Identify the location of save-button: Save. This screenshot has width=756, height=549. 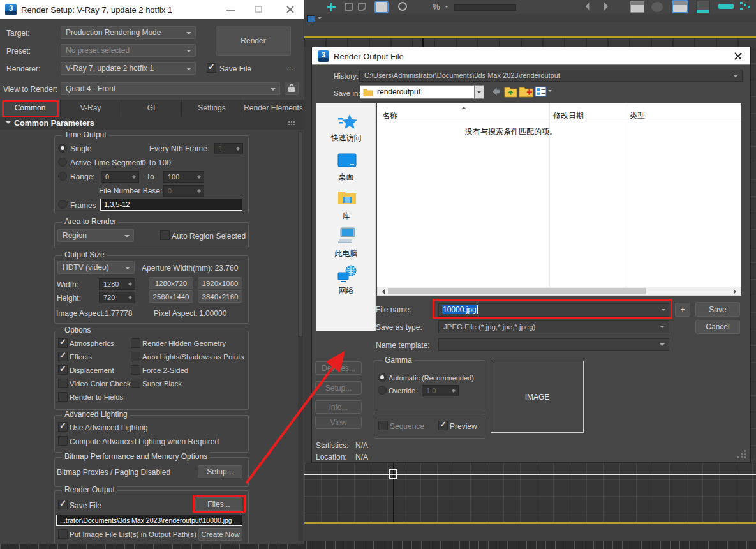
(718, 309).